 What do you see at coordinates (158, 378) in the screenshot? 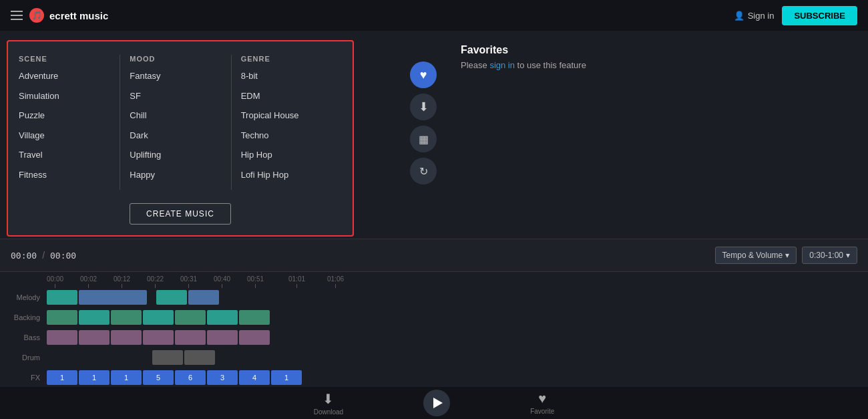
I see `fx-block-4: 5` at bounding box center [158, 378].